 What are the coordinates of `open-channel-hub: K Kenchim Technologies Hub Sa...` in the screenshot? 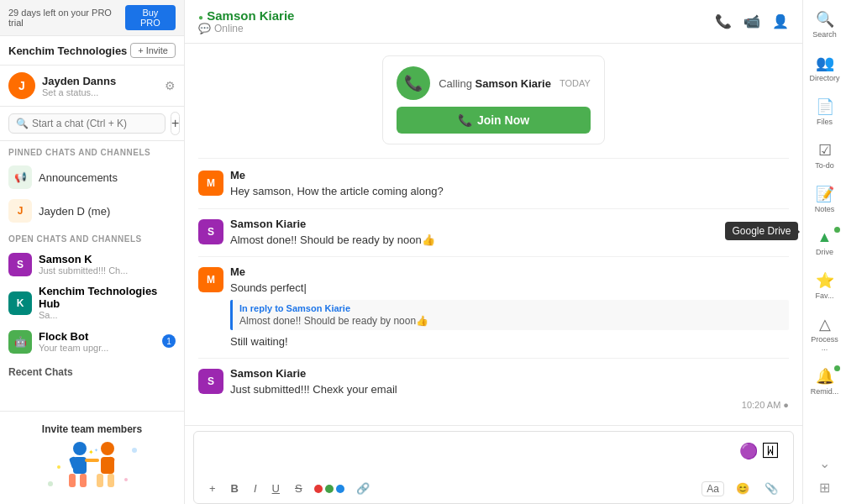 It's located at (92, 302).